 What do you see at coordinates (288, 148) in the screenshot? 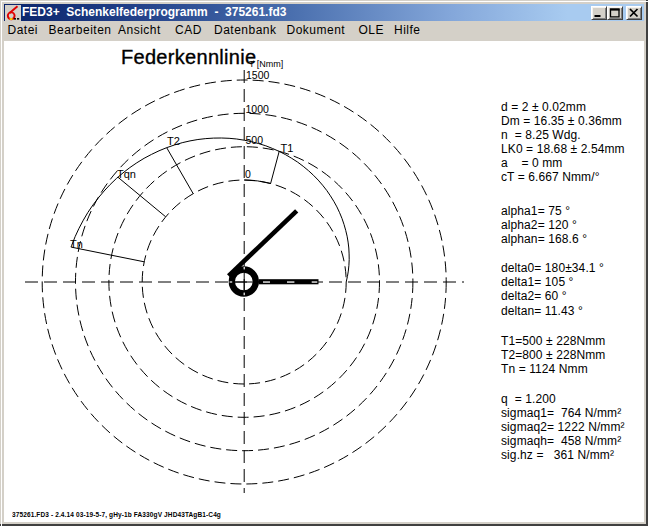
I see `svg-text: T1` at bounding box center [288, 148].